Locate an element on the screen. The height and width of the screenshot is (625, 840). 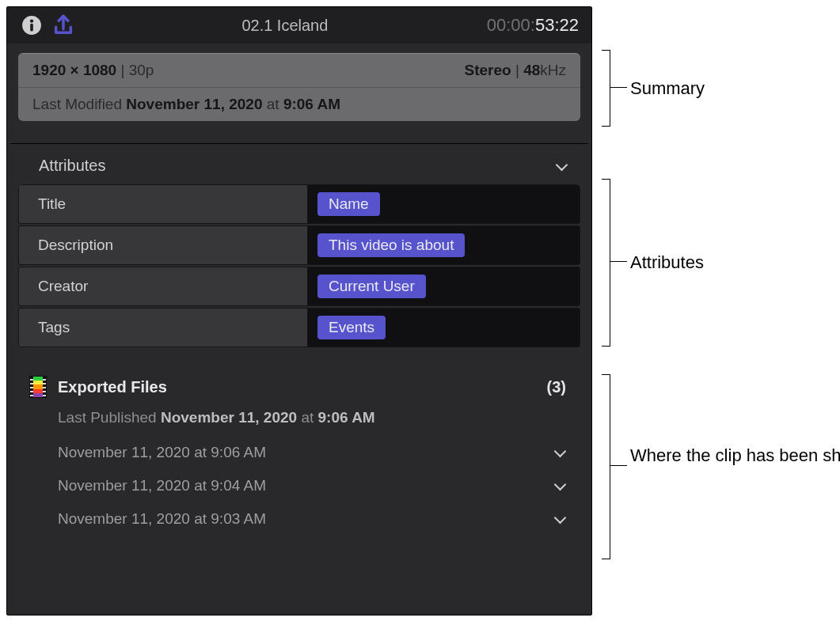
summary-top-row: 1920 × 1080 | 30p Stereo | 48kHz is located at coordinates (299, 70).